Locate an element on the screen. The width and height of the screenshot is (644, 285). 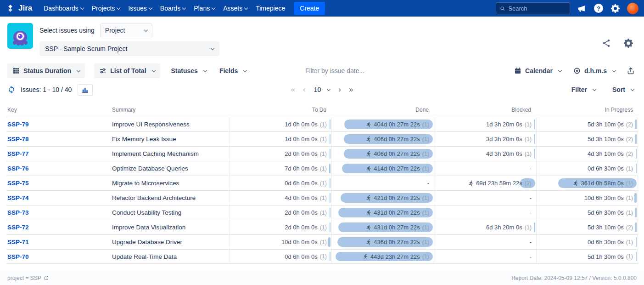
nav-item-boards: Boards is located at coordinates (173, 8).